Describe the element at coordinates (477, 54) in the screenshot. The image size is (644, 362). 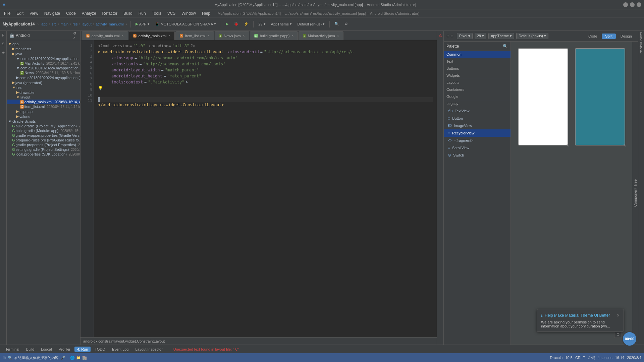
I see `palette-category-common: Common` at that location.